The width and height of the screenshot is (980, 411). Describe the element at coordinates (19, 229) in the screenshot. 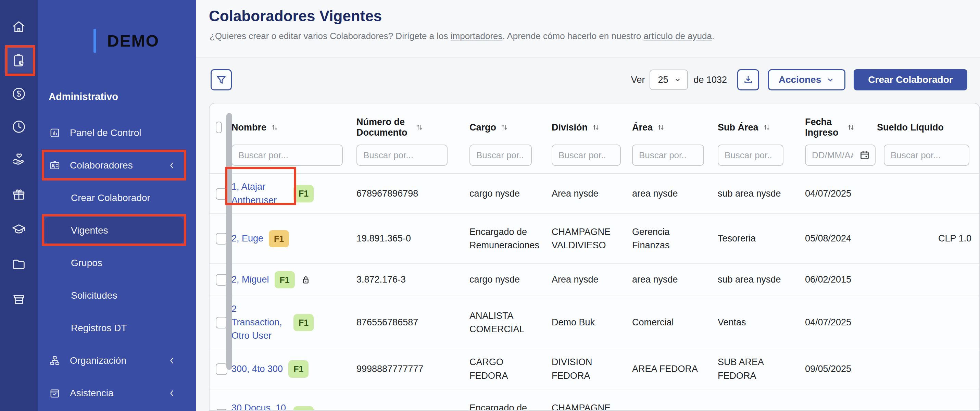

I see `graduation-icon` at that location.